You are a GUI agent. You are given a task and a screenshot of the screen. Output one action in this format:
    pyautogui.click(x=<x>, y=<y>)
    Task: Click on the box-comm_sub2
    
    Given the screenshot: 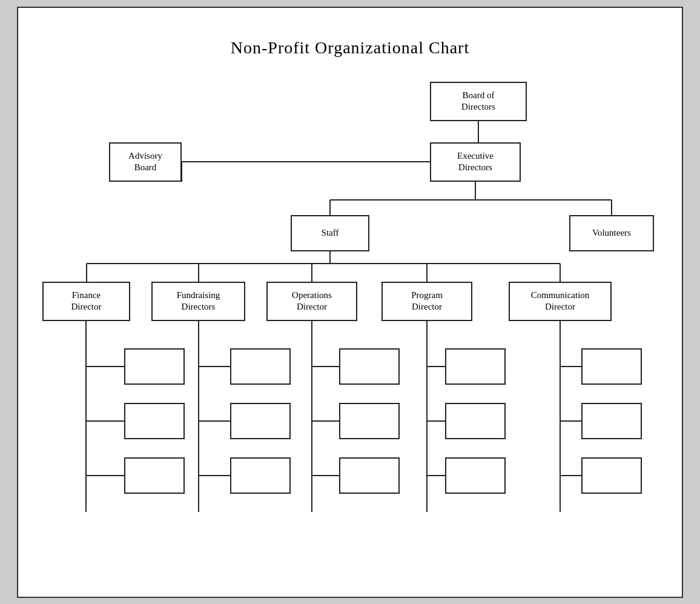 What is the action you would take?
    pyautogui.click(x=612, y=421)
    